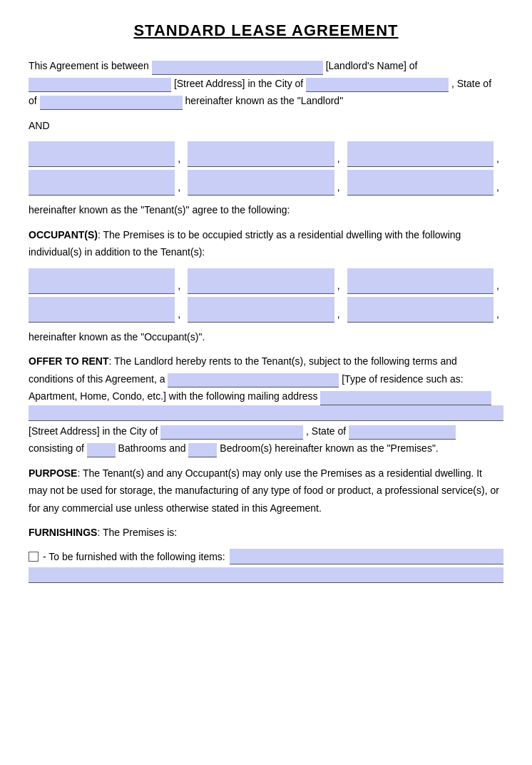 Image resolution: width=532 pixels, height=765 pixels. Describe the element at coordinates (266, 126) in the screenshot. I see `and-section: AND` at that location.